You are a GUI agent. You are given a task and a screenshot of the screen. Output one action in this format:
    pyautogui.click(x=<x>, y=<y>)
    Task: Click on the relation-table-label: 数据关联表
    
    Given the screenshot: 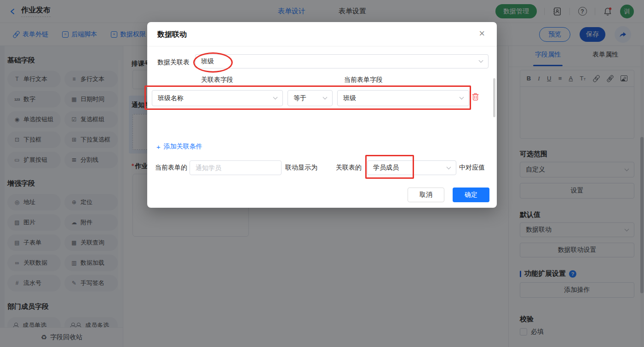 What is the action you would take?
    pyautogui.click(x=173, y=63)
    